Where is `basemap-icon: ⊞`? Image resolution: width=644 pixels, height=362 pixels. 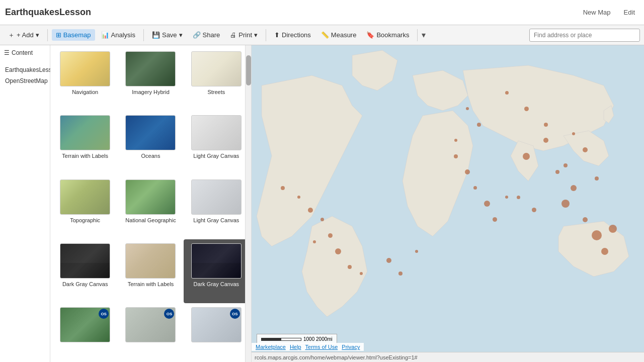 basemap-icon: ⊞ is located at coordinates (58, 35).